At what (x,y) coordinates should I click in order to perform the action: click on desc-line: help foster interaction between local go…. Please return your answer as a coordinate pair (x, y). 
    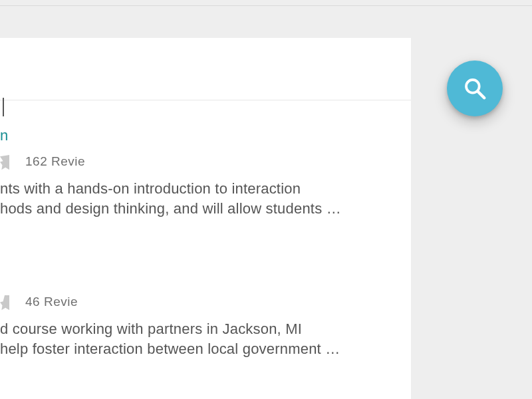
    Looking at the image, I should click on (205, 349).